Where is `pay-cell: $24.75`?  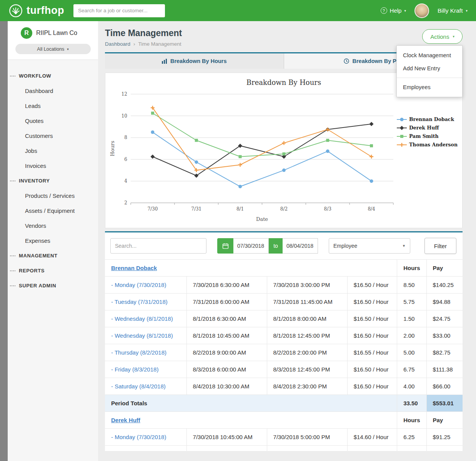
pay-cell: $24.75 is located at coordinates (444, 319).